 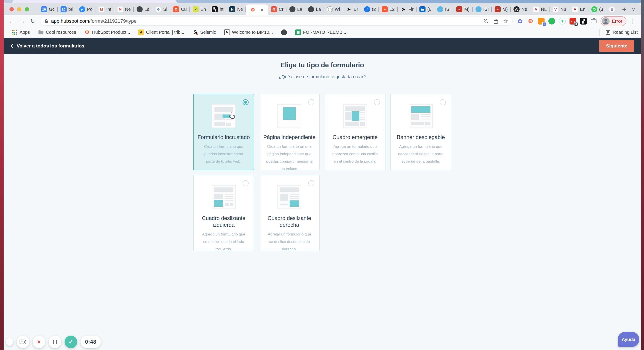 What do you see at coordinates (486, 21) in the screenshot?
I see `zoom-out-icon` at bounding box center [486, 21].